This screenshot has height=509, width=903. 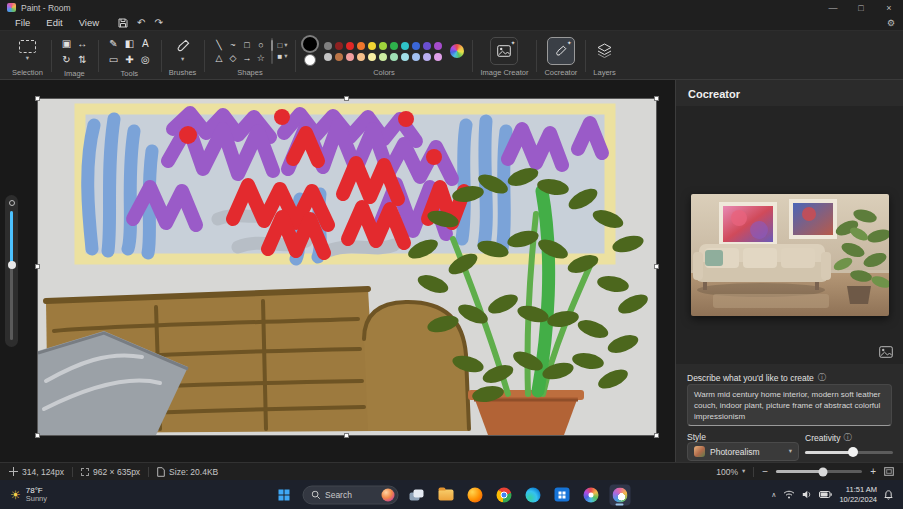 What do you see at coordinates (28, 51) in the screenshot?
I see `selection-tool-button: ▾` at bounding box center [28, 51].